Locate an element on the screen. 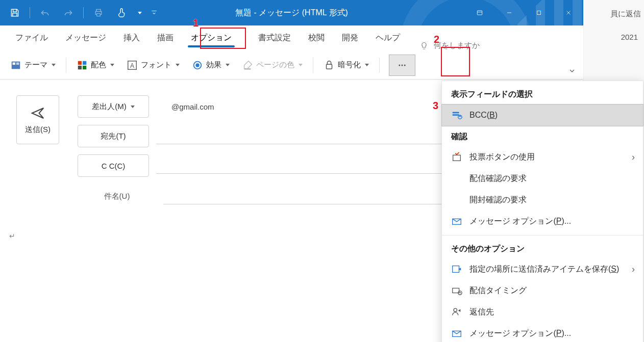 Image resolution: width=644 pixels, height=342 pixels. qat-save-button is located at coordinates (15, 13).